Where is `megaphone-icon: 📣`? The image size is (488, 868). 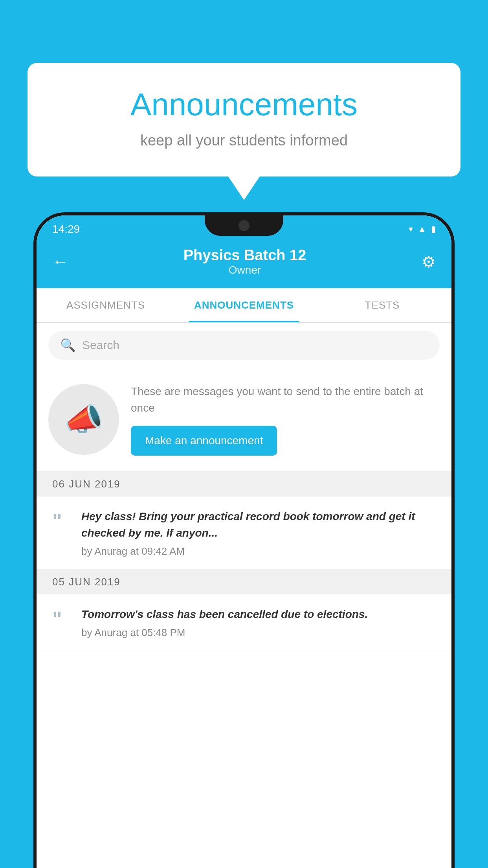 megaphone-icon: 📣 is located at coordinates (84, 419).